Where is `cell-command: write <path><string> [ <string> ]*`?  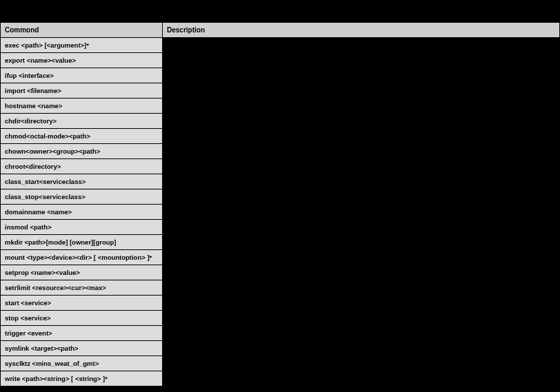
cell-command: write <path><string> [ <string> ]* is located at coordinates (81, 379).